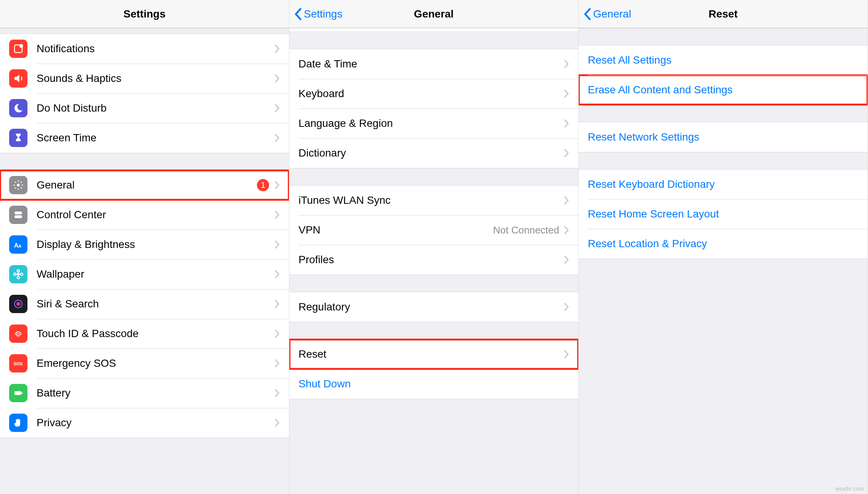 Image resolution: width=868 pixels, height=494 pixels. I want to click on row-label: Control Center, so click(156, 215).